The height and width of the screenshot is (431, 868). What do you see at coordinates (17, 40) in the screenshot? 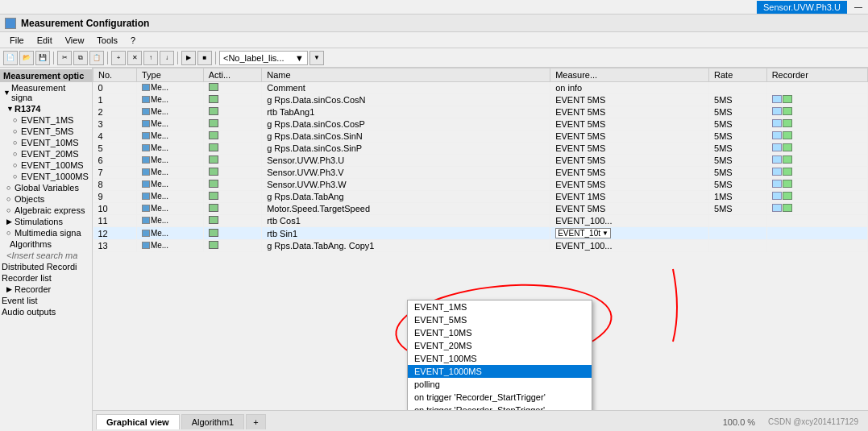
I see `menu-file: File` at bounding box center [17, 40].